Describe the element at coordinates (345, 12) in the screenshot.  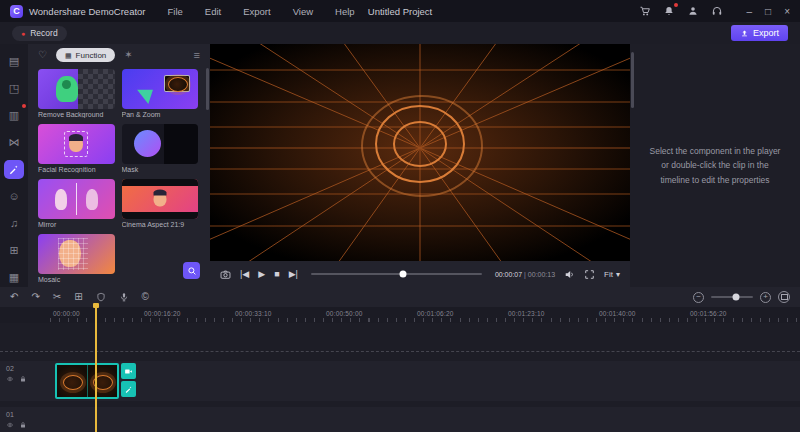
I see `menu-help: Help` at that location.